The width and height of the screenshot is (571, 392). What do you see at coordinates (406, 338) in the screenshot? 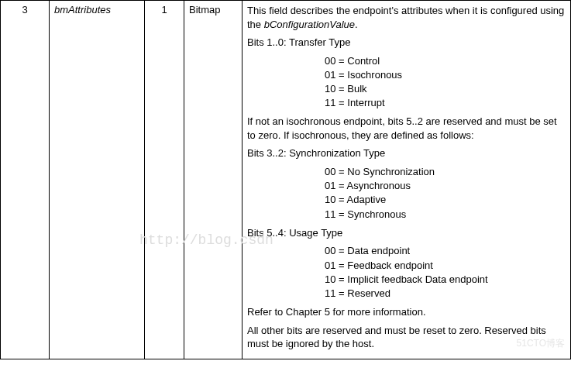
I see `tail-text: All other bits are reserved and must be …` at bounding box center [406, 338].